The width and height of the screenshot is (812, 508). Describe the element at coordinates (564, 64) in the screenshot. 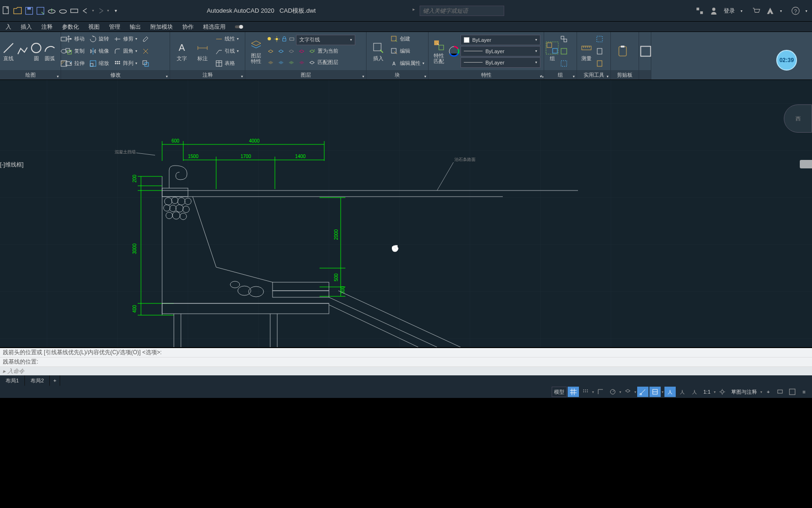

I see `group-bbox-button` at that location.